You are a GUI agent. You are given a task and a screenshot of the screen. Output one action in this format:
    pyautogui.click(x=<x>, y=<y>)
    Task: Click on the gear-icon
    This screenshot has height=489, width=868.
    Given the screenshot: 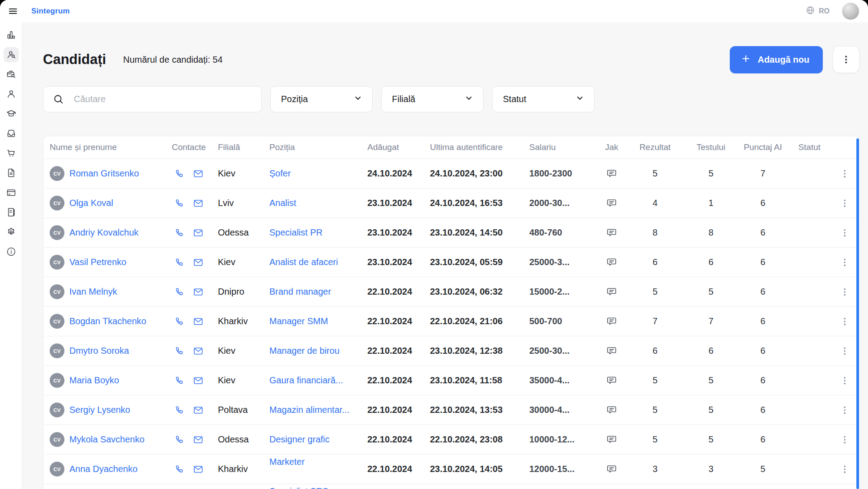 What is the action you would take?
    pyautogui.click(x=11, y=232)
    